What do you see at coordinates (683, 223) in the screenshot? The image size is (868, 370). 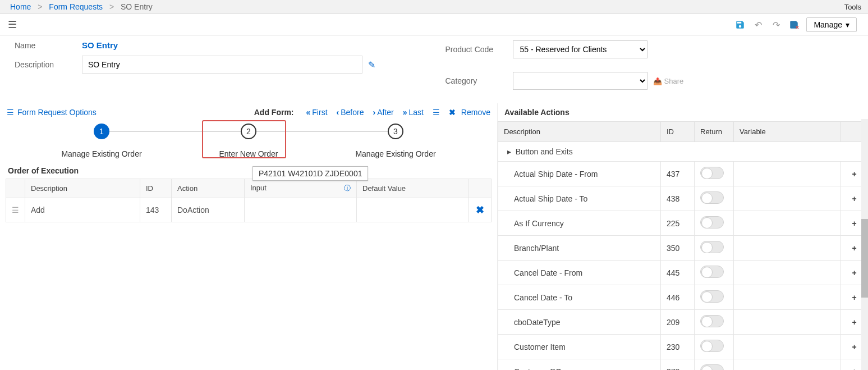 I see `actions-row: As If Currency225+` at bounding box center [683, 223].